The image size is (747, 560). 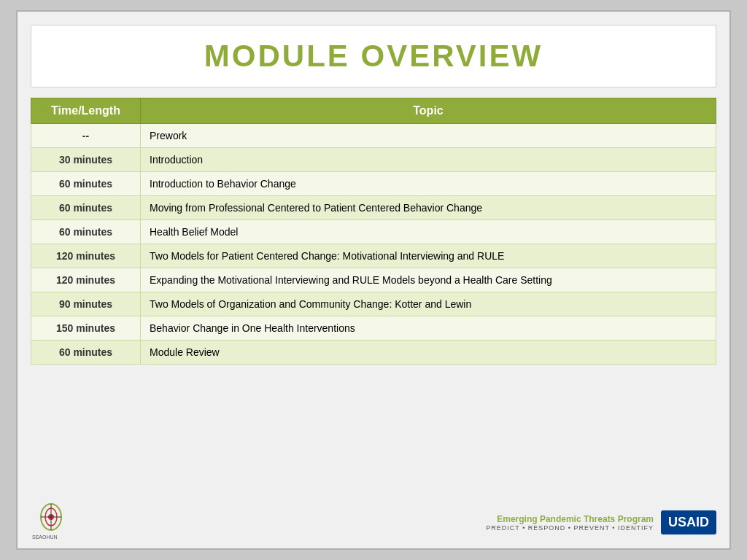 I want to click on usaid-badge: USAID, so click(x=689, y=522).